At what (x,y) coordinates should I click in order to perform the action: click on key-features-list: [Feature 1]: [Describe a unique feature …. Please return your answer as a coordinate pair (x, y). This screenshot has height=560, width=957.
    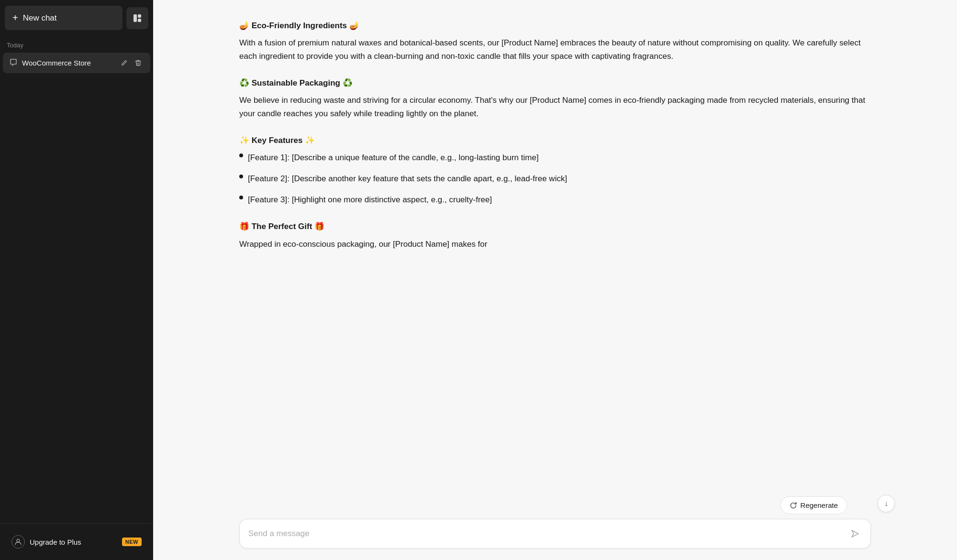
    Looking at the image, I should click on (555, 179).